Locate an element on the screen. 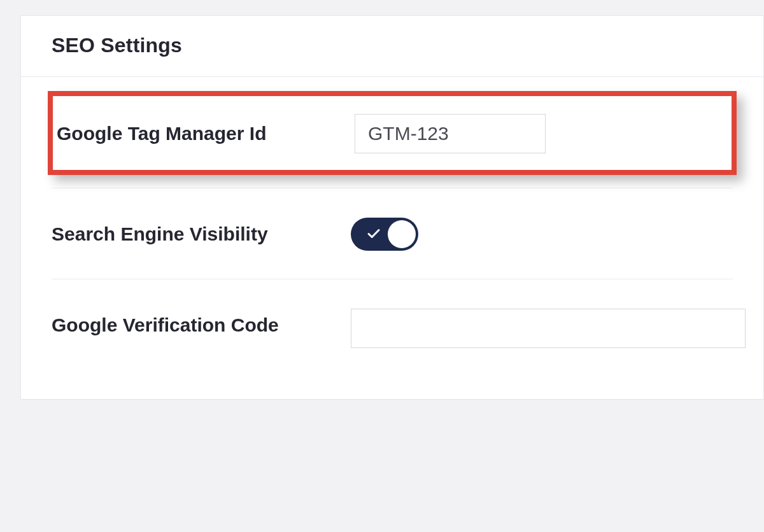 Image resolution: width=764 pixels, height=532 pixels. gvc-input is located at coordinates (548, 328).